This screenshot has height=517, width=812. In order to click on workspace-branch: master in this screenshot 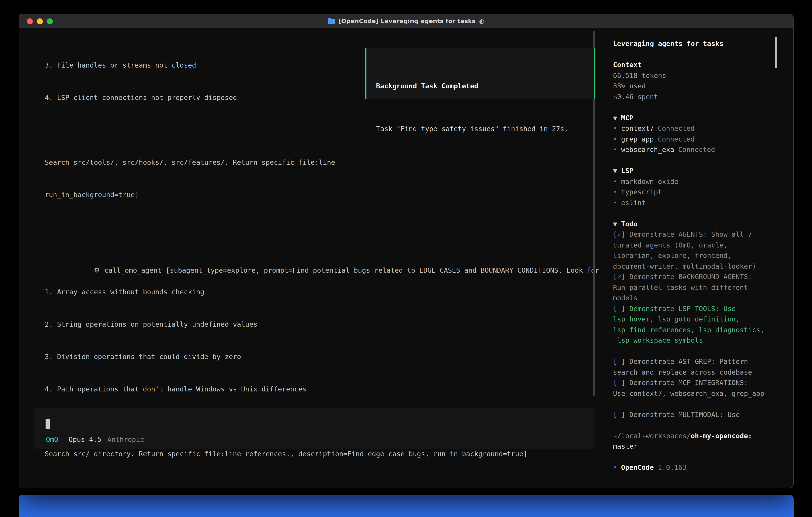, I will do `click(695, 446)`.